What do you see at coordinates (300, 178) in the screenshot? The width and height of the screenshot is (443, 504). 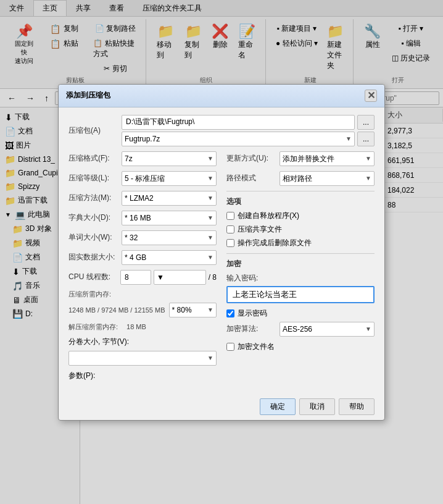 I see `path-row: 路径模式 相对路径 ▼` at bounding box center [300, 178].